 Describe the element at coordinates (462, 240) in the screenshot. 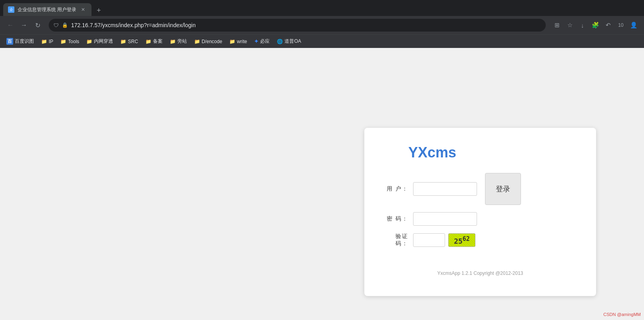

I see `captcha-image: 2562` at that location.